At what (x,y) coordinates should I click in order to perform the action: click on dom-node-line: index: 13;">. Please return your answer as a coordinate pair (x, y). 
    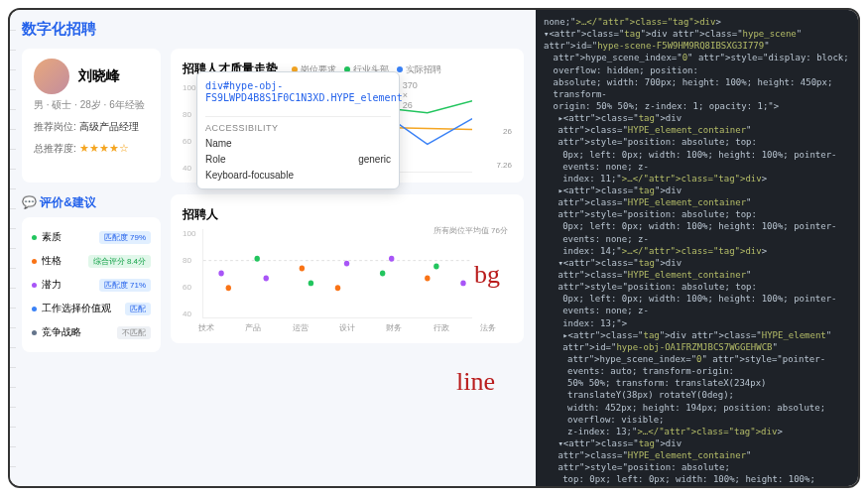
    Looking at the image, I should click on (696, 323).